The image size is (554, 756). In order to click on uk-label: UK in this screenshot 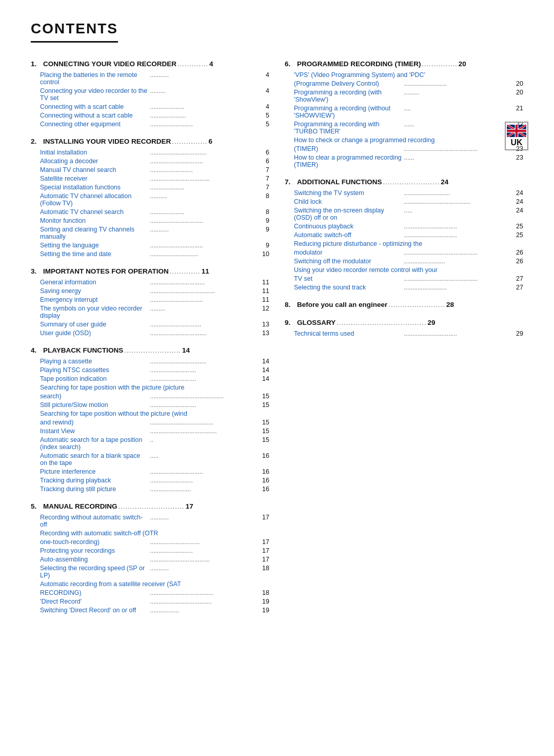, I will do `click(516, 143)`.